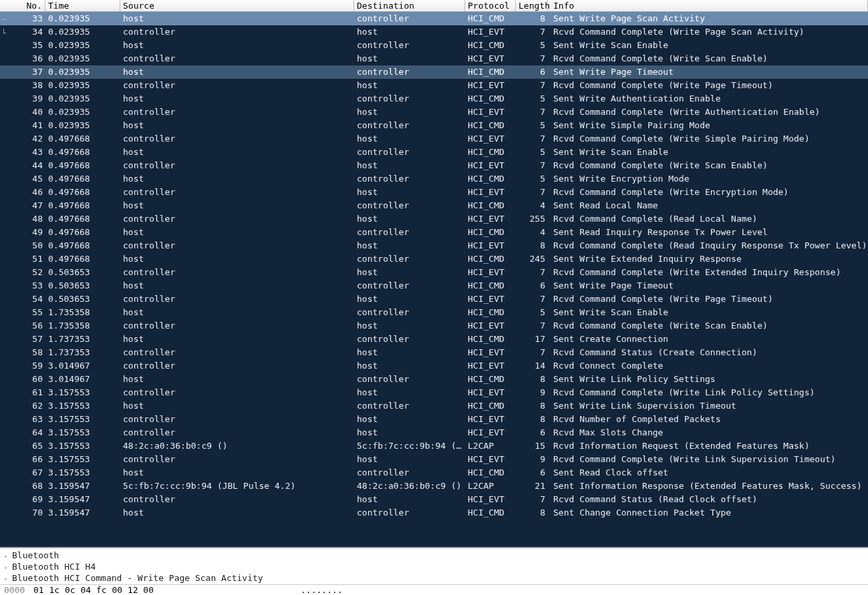 The height and width of the screenshot is (595, 868). Describe the element at coordinates (490, 5) in the screenshot. I see `col-header-protocol: Protocol` at that location.